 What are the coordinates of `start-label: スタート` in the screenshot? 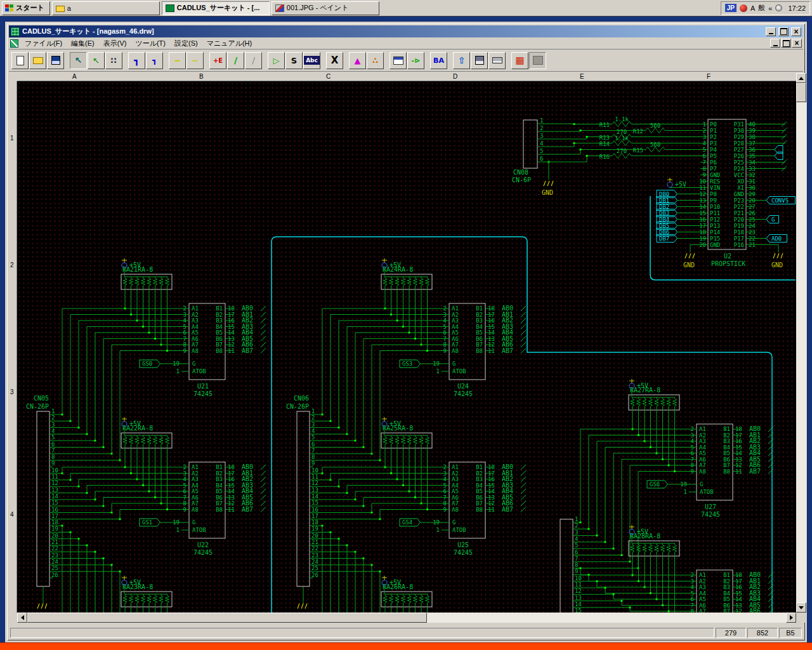 It's located at (30, 8).